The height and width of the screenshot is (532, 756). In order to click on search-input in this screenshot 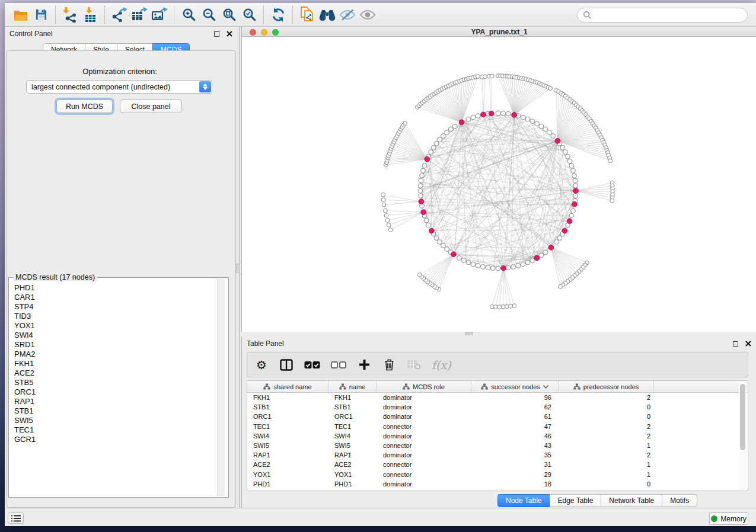, I will do `click(669, 15)`.